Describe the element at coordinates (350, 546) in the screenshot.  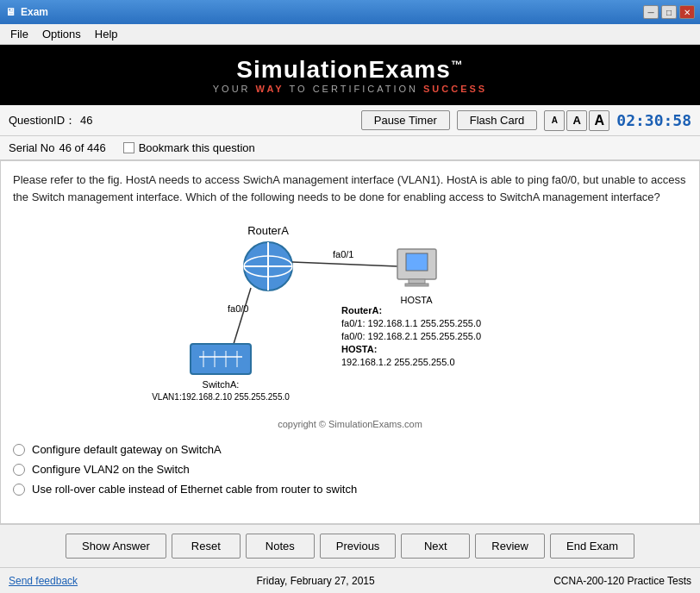
I see `bottom-bar: Show Answer Reset Notes Previous Next Re…` at that location.